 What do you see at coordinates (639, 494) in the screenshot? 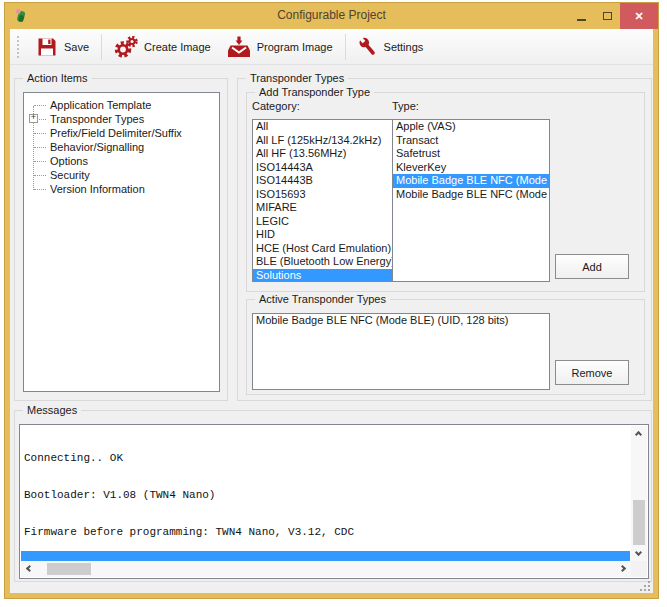
I see `vertical-scrollbar` at bounding box center [639, 494].